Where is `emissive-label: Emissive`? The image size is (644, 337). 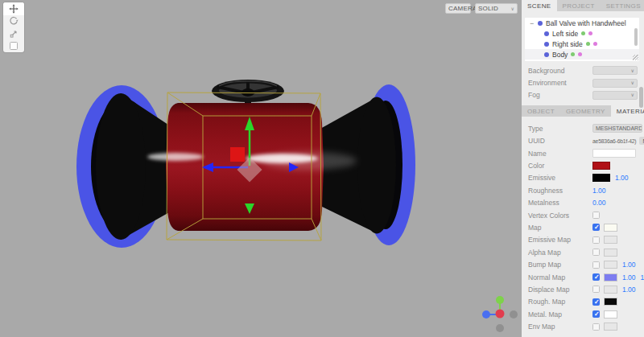 emissive-label: Emissive is located at coordinates (560, 178).